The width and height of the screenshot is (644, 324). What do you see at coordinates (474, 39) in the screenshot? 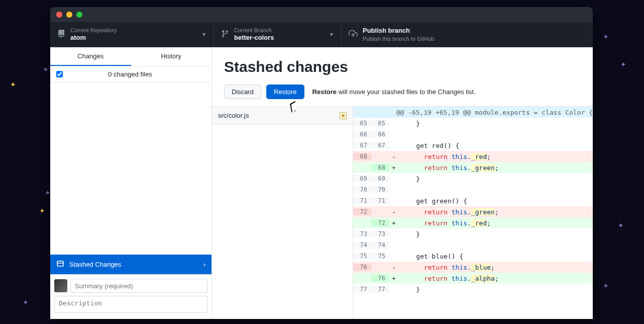
I see `publish-sub: Publish this branch to GitHub` at bounding box center [474, 39].